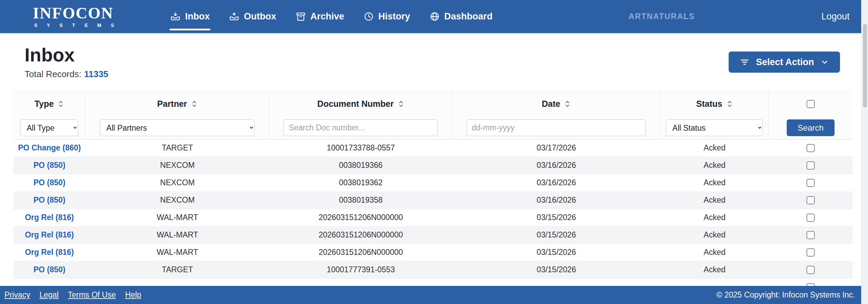 The width and height of the screenshot is (868, 304). What do you see at coordinates (361, 200) in the screenshot?
I see `doc-number-cell: 0038019358` at bounding box center [361, 200].